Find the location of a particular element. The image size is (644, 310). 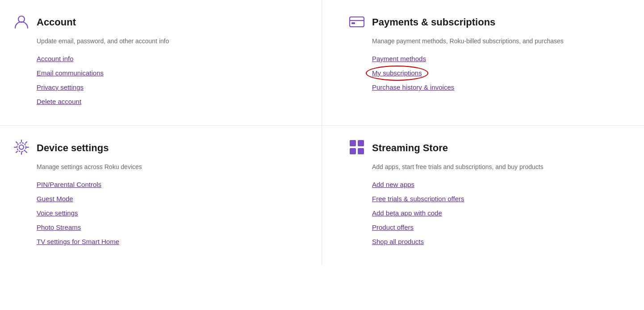

list-item: Add beta app with code is located at coordinates (501, 213).